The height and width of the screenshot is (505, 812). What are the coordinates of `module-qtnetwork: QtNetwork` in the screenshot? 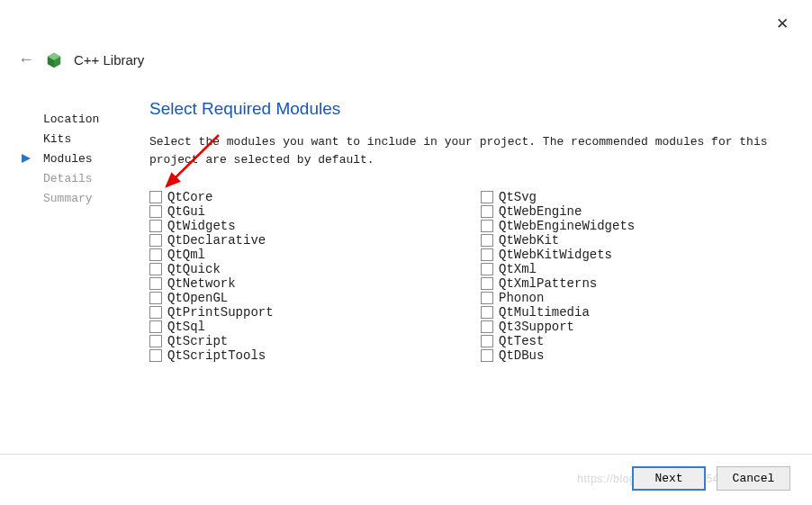 It's located at (306, 284).